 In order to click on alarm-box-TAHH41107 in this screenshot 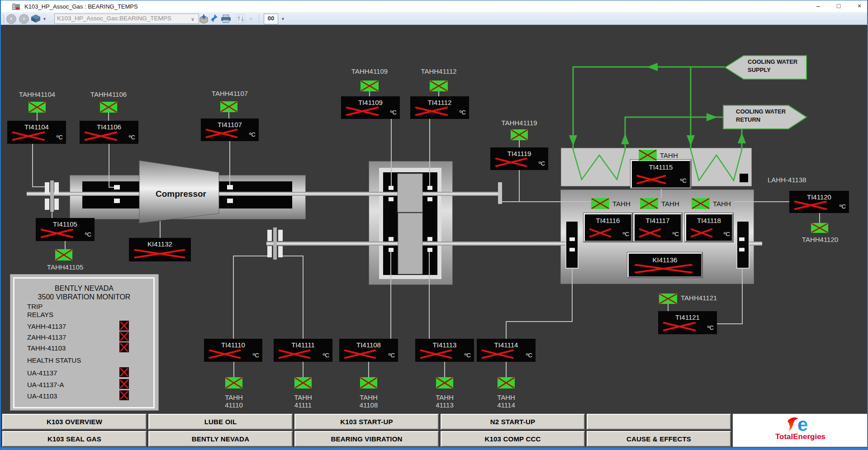, I will do `click(229, 107)`.